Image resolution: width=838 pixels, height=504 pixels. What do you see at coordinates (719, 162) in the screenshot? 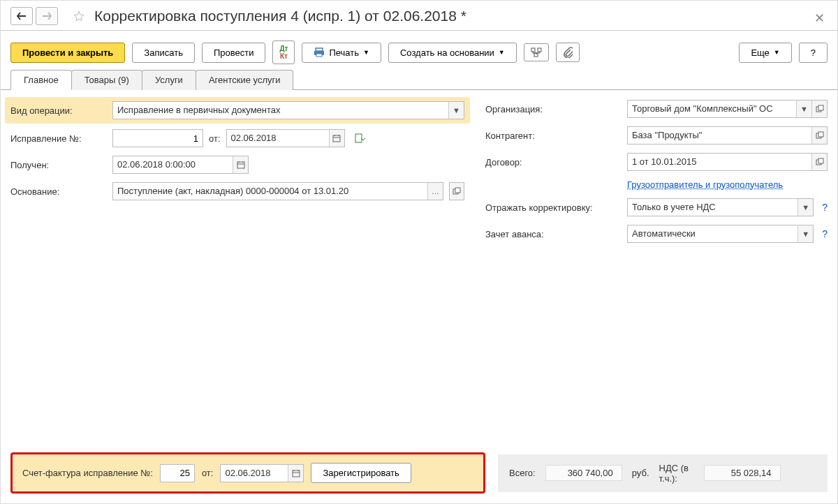
I see `contract-value: 1 от 10.01.2015` at bounding box center [719, 162].